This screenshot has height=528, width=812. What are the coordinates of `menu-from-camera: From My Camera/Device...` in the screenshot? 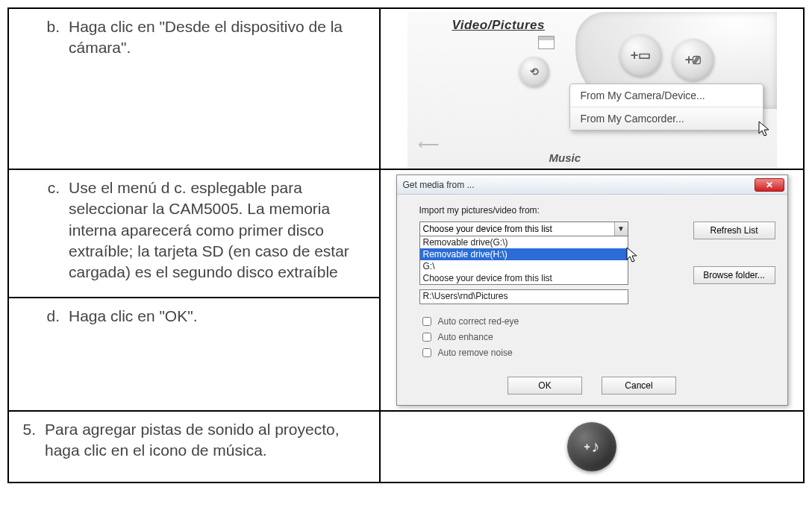 It's located at (666, 95).